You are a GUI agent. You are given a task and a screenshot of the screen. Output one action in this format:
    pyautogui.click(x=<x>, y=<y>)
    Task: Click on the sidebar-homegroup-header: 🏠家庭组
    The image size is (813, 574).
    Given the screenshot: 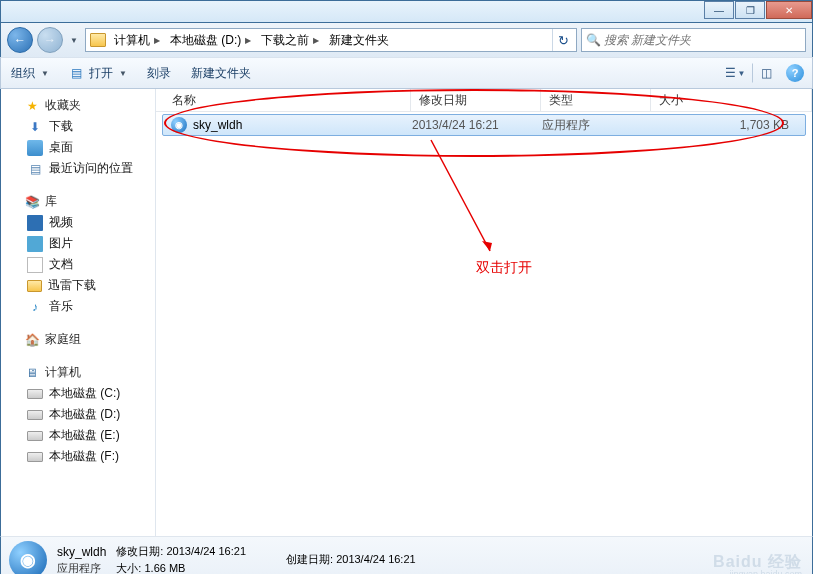 What is the action you would take?
    pyautogui.click(x=78, y=340)
    